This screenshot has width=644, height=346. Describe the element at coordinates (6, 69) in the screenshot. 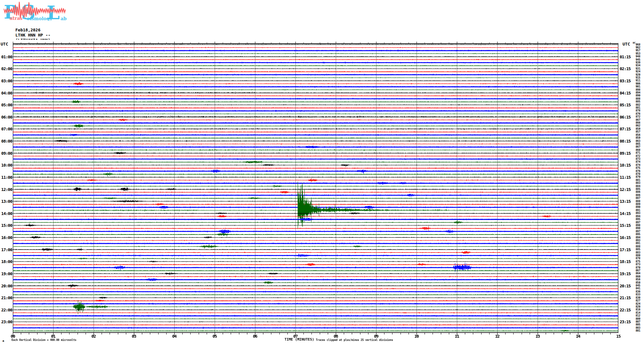

I see `left-time-label-02:00: 02:00` at that location.